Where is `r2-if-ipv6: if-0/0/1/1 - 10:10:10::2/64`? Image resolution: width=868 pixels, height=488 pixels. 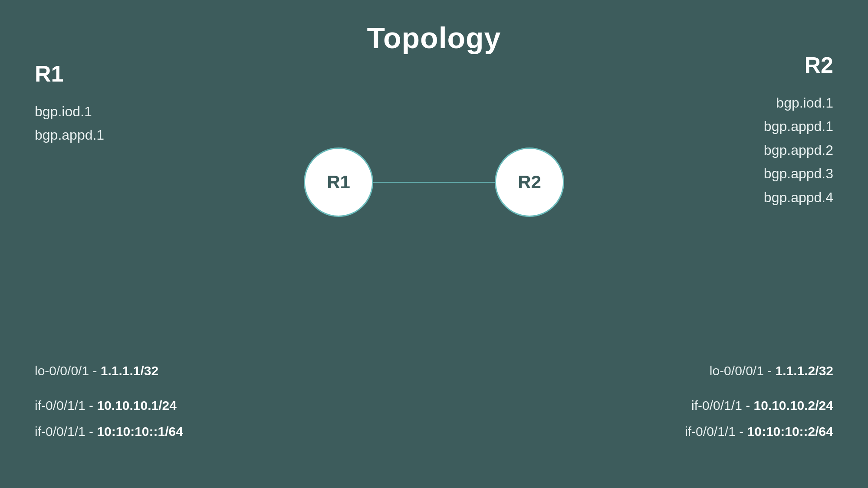
r2-if-ipv6: if-0/0/1/1 - 10:10:10::2/64 is located at coordinates (759, 432).